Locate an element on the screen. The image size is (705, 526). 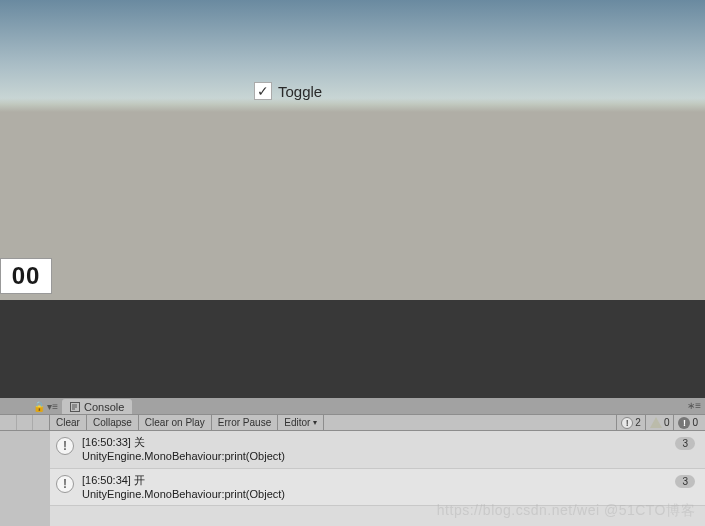
error-count: ! 0 is located at coordinates (688, 422).